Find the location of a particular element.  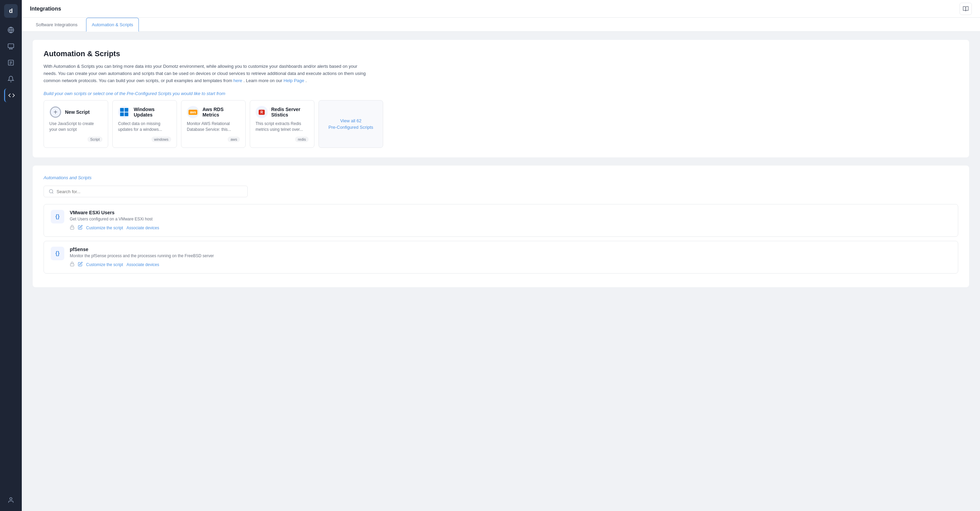

aws-icon: aws is located at coordinates (193, 112).